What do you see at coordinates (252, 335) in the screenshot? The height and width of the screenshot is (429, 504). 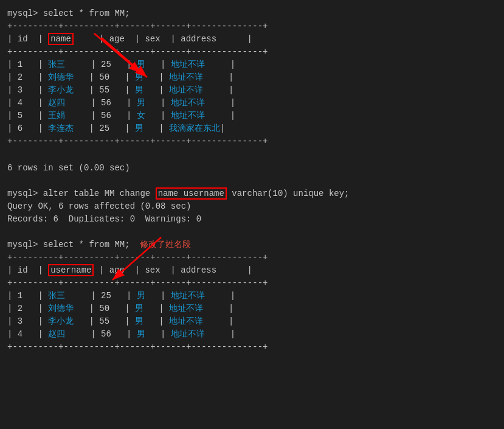 I see `row2-4: | 4 | 赵四 | 56 | 男 | 地址不详 |` at bounding box center [252, 335].